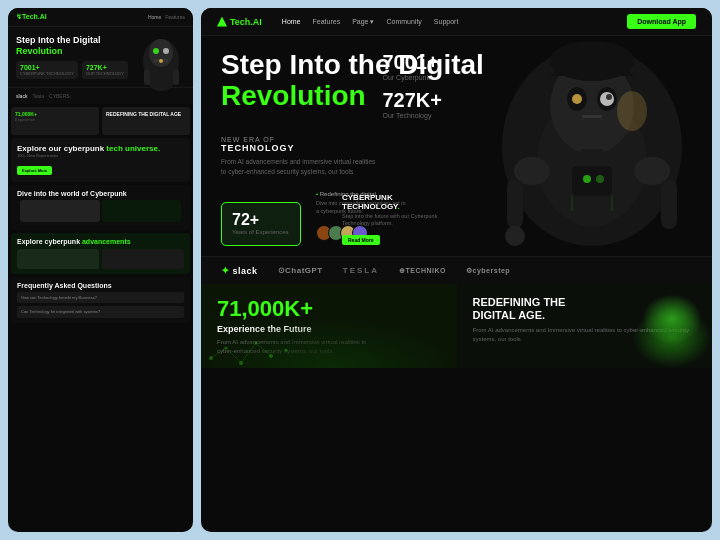 This screenshot has width=720, height=540. Describe the element at coordinates (456, 22) in the screenshot. I see `desktop-nav: Tech.AI Home Features Page ▾ Community S…` at that location.